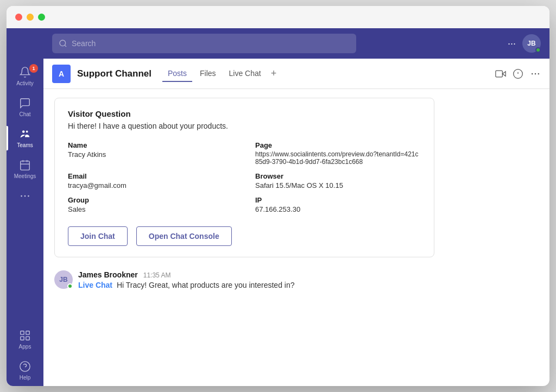 The image size is (556, 392). Describe the element at coordinates (501, 74) in the screenshot. I see `video-icon` at that location.